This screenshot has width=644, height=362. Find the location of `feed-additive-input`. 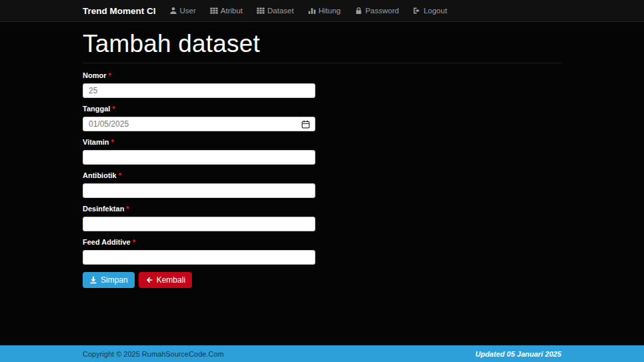

feed-additive-input is located at coordinates (199, 257).